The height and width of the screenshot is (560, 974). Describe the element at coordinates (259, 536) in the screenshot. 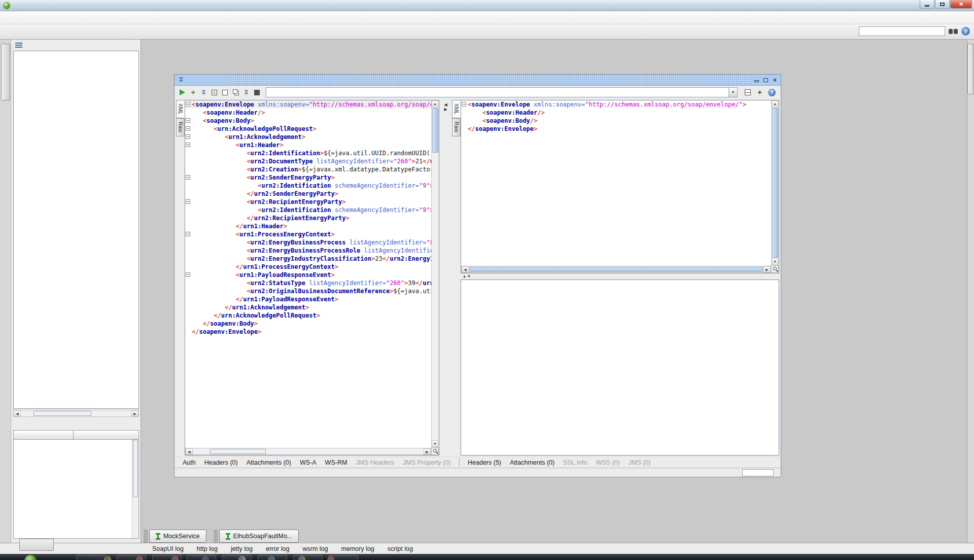

I see `window-tab-elhubsoapfaultmo-: ElhubSoapFaultMo...` at that location.